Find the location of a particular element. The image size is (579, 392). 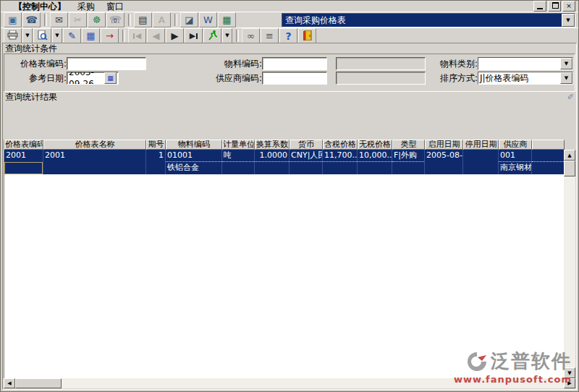

globe-button: ☸ is located at coordinates (97, 20).